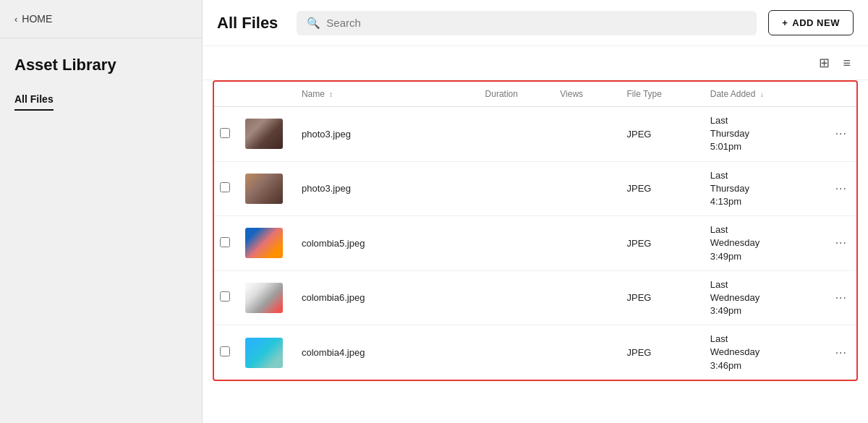 The width and height of the screenshot is (868, 423). I want to click on library-title: Asset Library, so click(101, 60).